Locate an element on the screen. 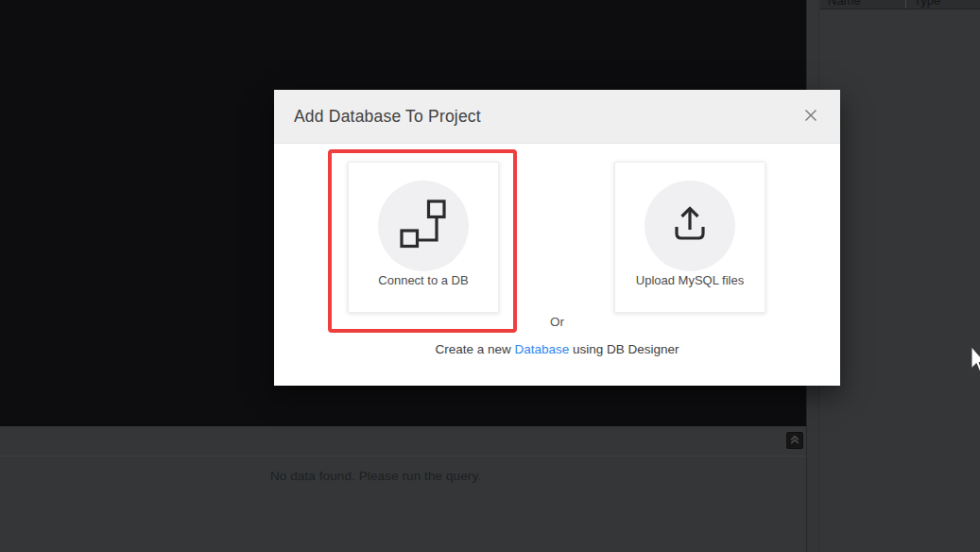 Image resolution: width=980 pixels, height=552 pixels. no-data-message: No data found. Please run the query. is located at coordinates (376, 476).